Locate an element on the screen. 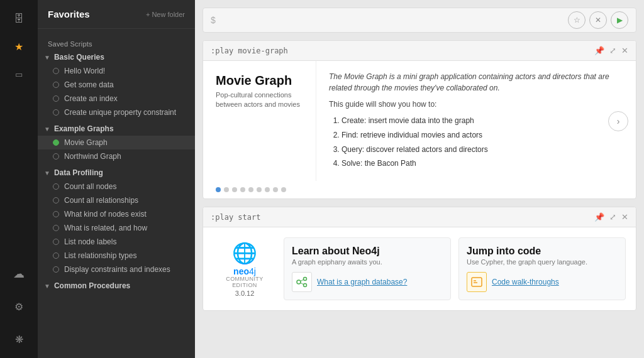 The height and width of the screenshot is (358, 644). learn-link: What is a graph database? is located at coordinates (362, 282).